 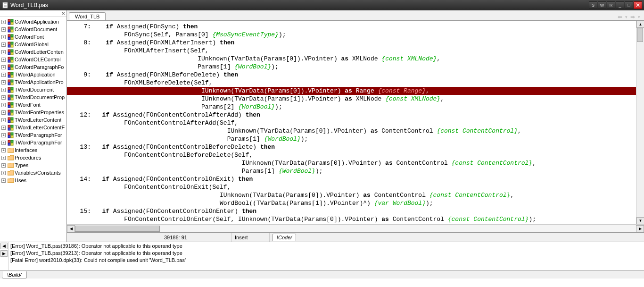 I want to click on tree-item: +CoWordGlobal, so click(x=33, y=44).